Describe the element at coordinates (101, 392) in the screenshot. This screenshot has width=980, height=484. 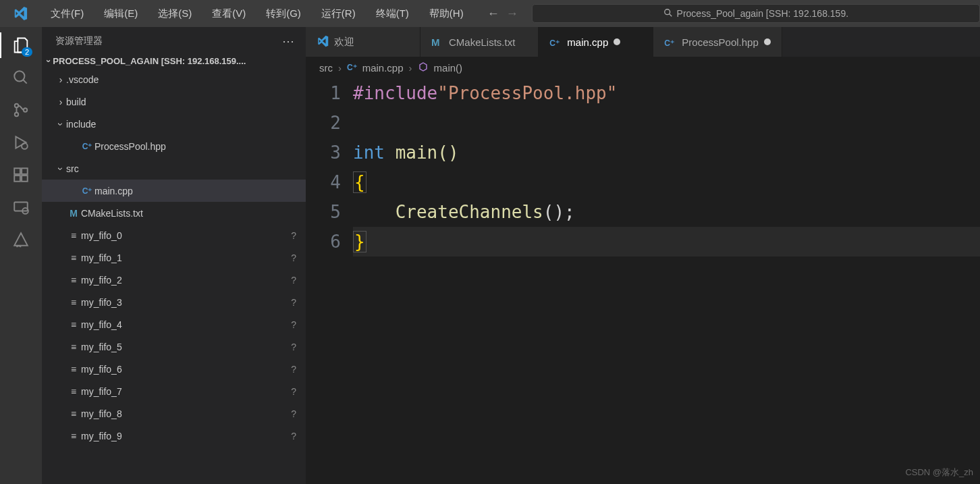
I see `tree-item-label: my_fifo_7` at that location.